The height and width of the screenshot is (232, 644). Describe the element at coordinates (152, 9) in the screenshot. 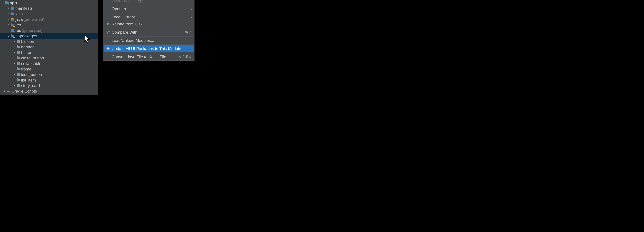

I see `menu-label: Open In` at that location.